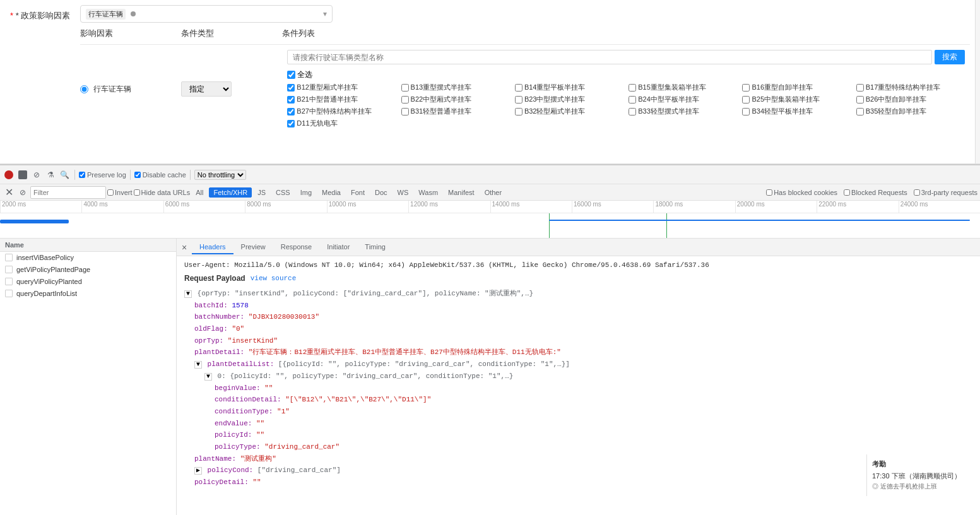  What do you see at coordinates (13, 15) in the screenshot?
I see `required-star: *` at bounding box center [13, 15].